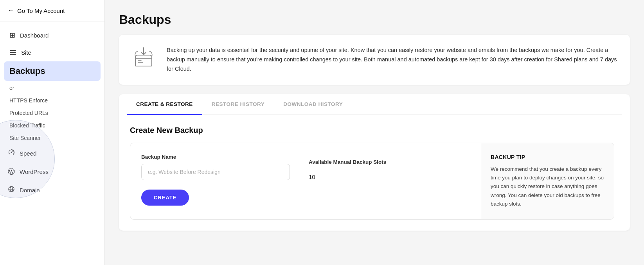  I want to click on backup-box-icon, so click(144, 57).